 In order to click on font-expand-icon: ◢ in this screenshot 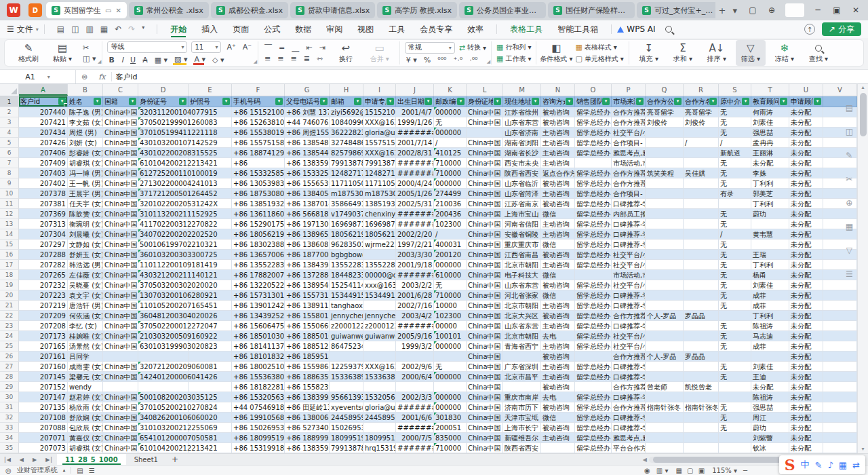, I will do `click(255, 62)`.